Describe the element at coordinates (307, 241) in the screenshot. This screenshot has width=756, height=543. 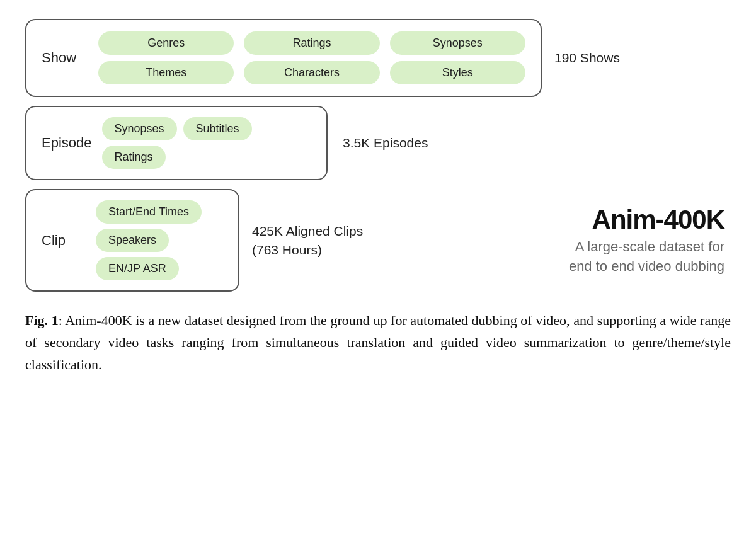
I see `clip-count: 425K Aligned Clips (763 Hours)` at that location.